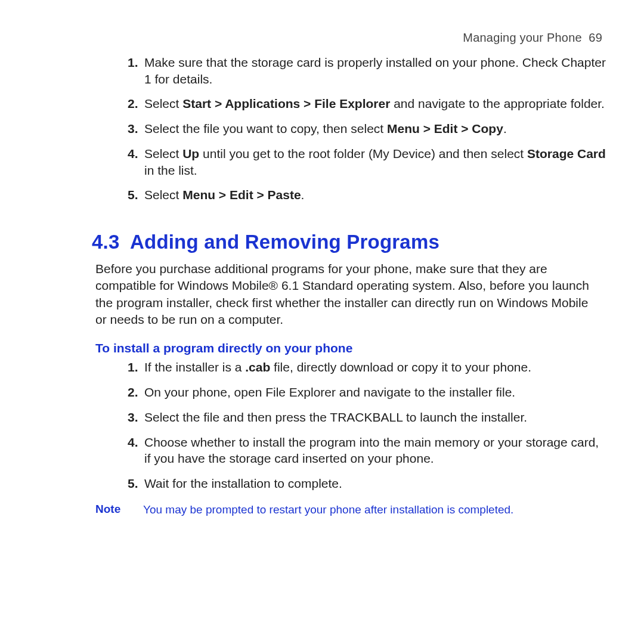 The image size is (644, 644). What do you see at coordinates (322, 295) in the screenshot?
I see `intro-paragraph: Before you purchase additional programs …` at bounding box center [322, 295].